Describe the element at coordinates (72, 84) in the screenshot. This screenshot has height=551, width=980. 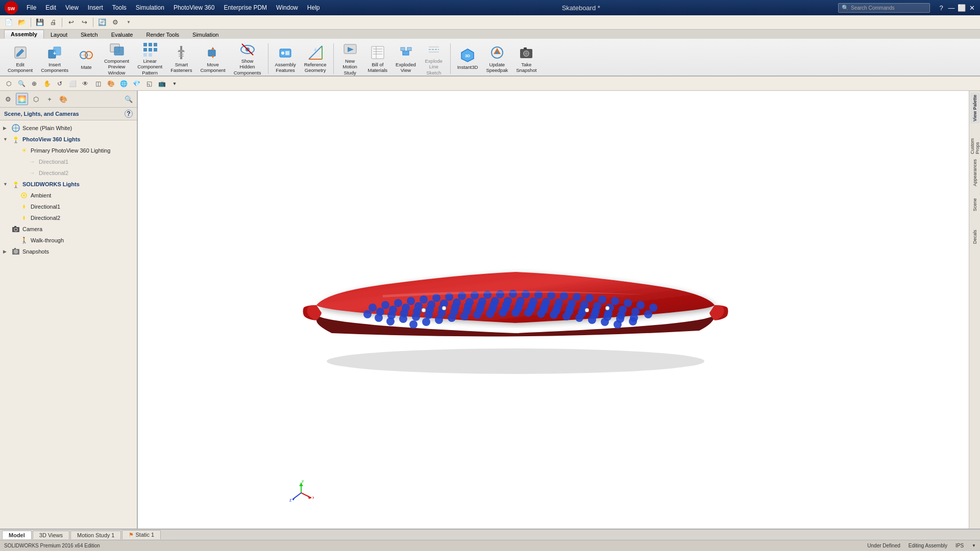
I see `view-display-btn: ⬜` at that location.